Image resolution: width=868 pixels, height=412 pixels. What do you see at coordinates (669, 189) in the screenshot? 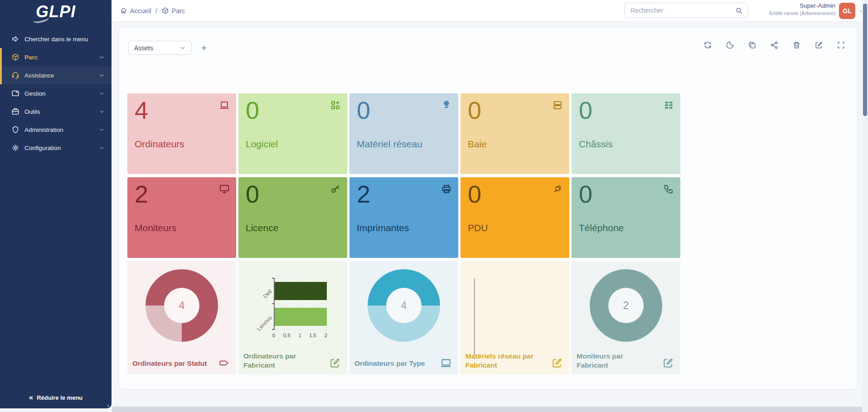
I see `phone-icon` at bounding box center [669, 189].